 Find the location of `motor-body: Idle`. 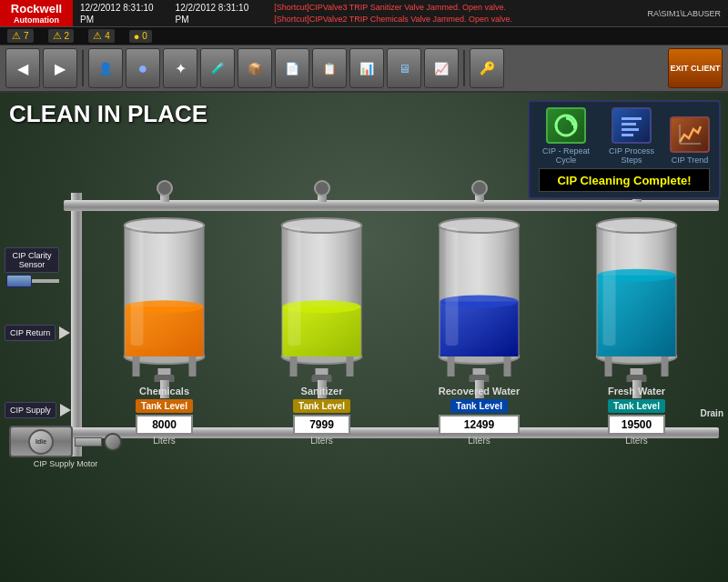

motor-body: Idle is located at coordinates (41, 442).